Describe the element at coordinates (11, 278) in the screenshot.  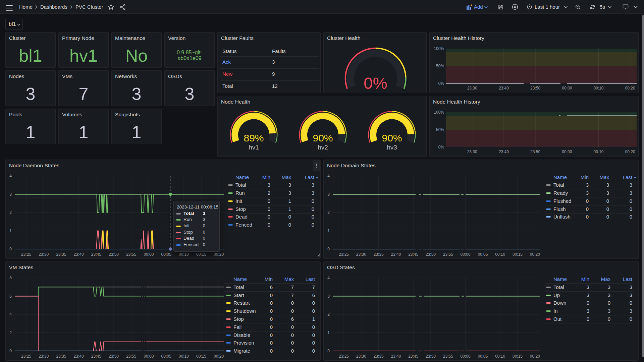
I see `svg-text: 8` at that location.